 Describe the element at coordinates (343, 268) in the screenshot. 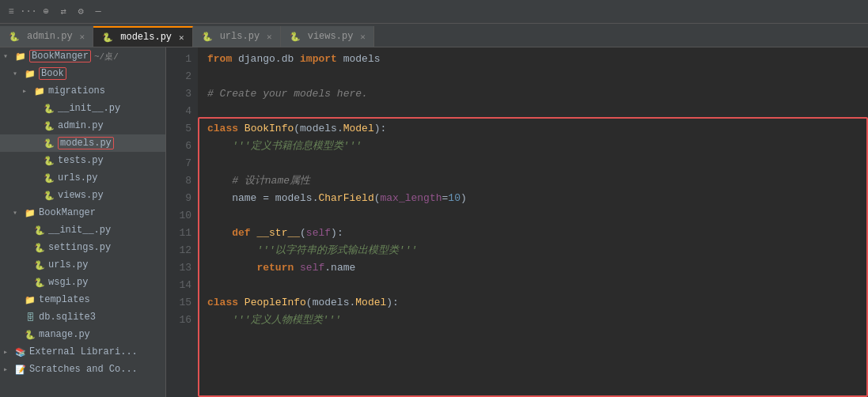

I see `name-attr: name` at that location.